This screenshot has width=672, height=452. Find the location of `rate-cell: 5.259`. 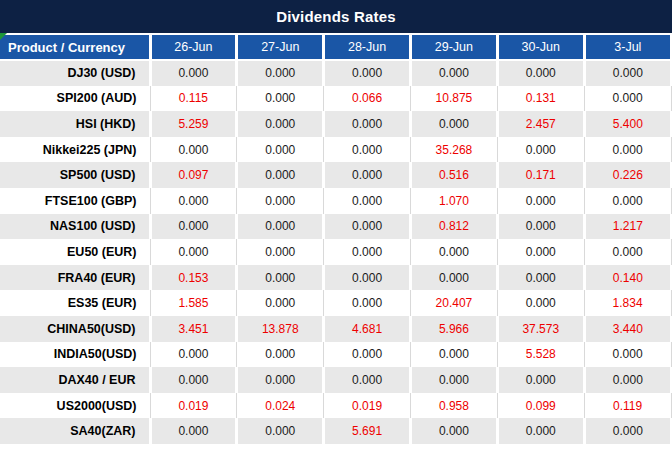

rate-cell: 5.259 is located at coordinates (194, 124).